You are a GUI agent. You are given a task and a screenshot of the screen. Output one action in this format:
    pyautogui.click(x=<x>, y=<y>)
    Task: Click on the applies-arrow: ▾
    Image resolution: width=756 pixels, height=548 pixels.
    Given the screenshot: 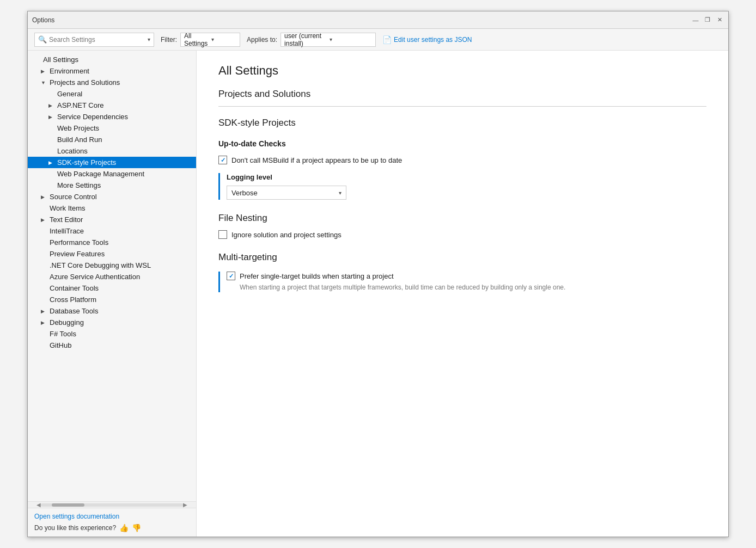 What is the action you would take?
    pyautogui.click(x=351, y=39)
    